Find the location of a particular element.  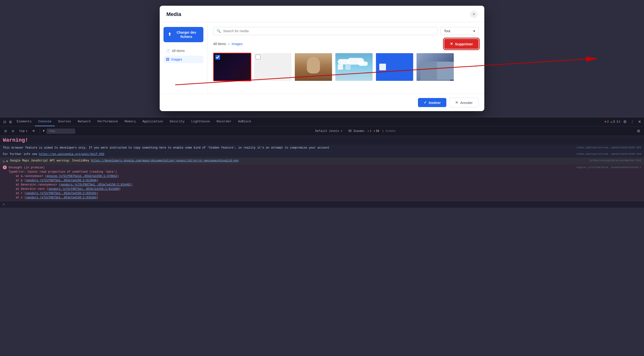

error-link-1: engine.js?2cf0875e1d..053e7a4150:1:47004… is located at coordinates (82, 176).